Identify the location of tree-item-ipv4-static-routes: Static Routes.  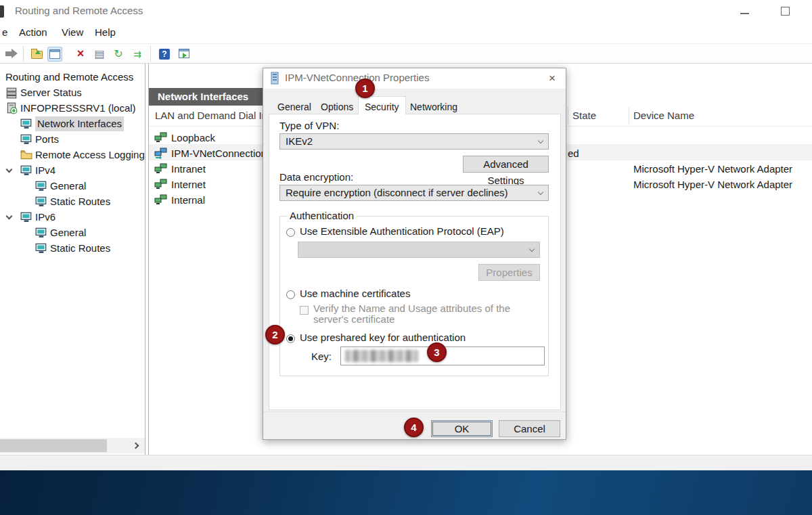
(55, 202).